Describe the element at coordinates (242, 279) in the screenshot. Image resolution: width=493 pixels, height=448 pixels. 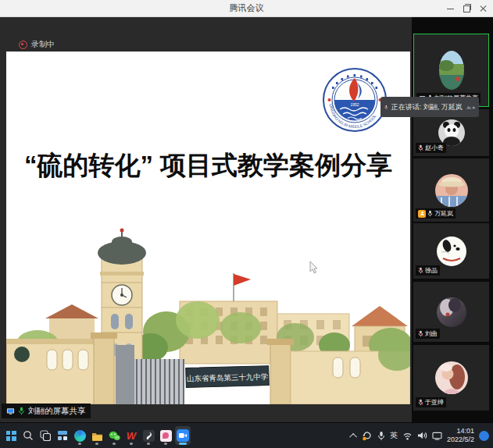
I see `red-flag` at that location.